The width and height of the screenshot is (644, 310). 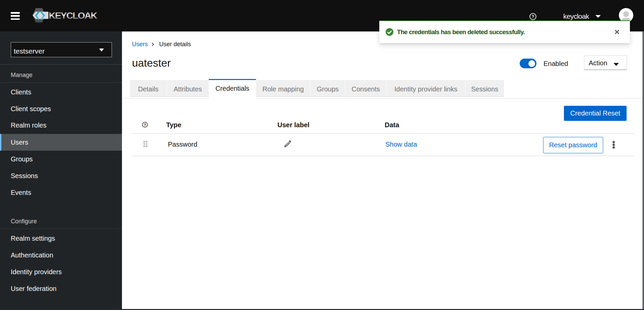 I want to click on svg-text: KEYCLOAK, so click(x=73, y=15).